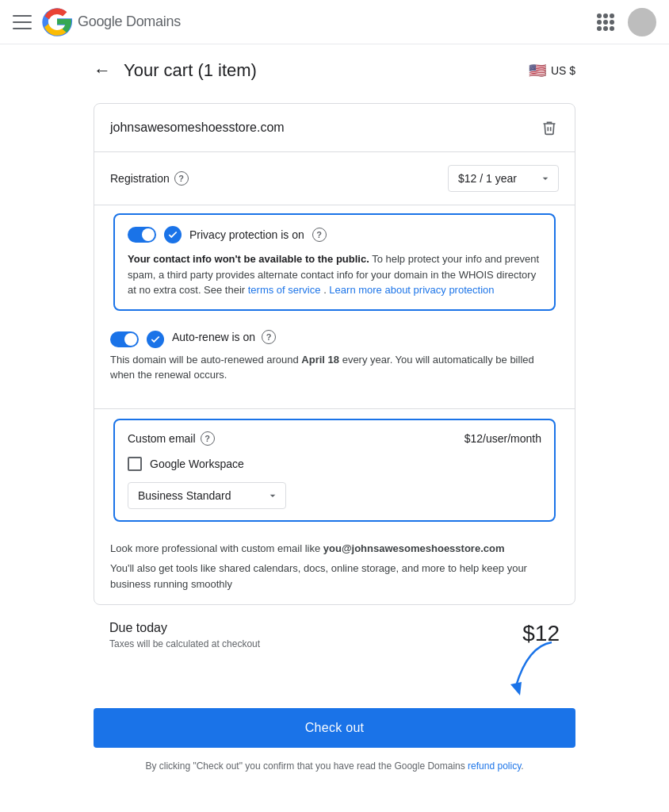 The image size is (669, 812). I want to click on privacy-toggle, so click(142, 235).